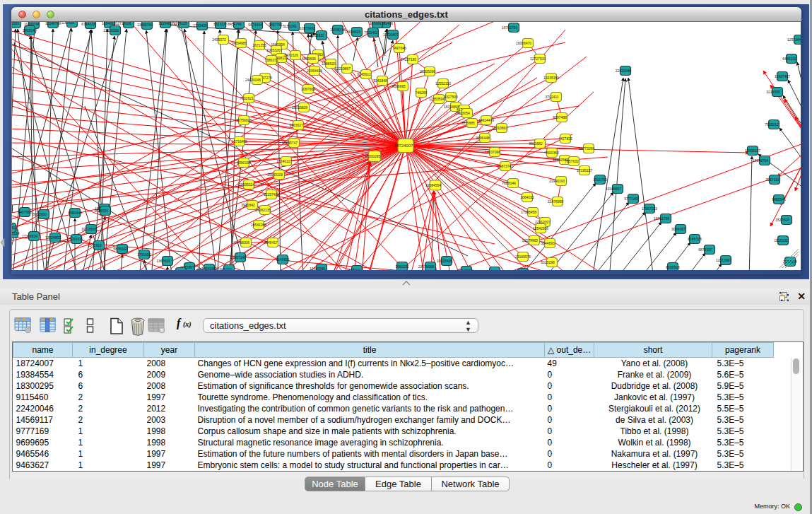 The image size is (812, 514). What do you see at coordinates (271, 194) in the screenshot?
I see `svg-text: 12157425` at bounding box center [271, 194].